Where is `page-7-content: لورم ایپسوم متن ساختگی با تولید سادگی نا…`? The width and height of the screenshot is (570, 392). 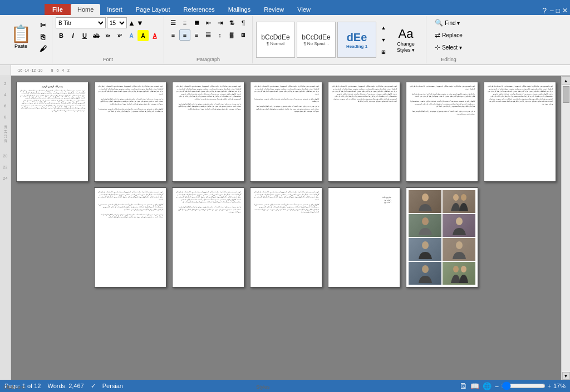 page-7-content: لورم ایپسوم متن ساختگی با تولید سادگی نا… is located at coordinates (520, 132).